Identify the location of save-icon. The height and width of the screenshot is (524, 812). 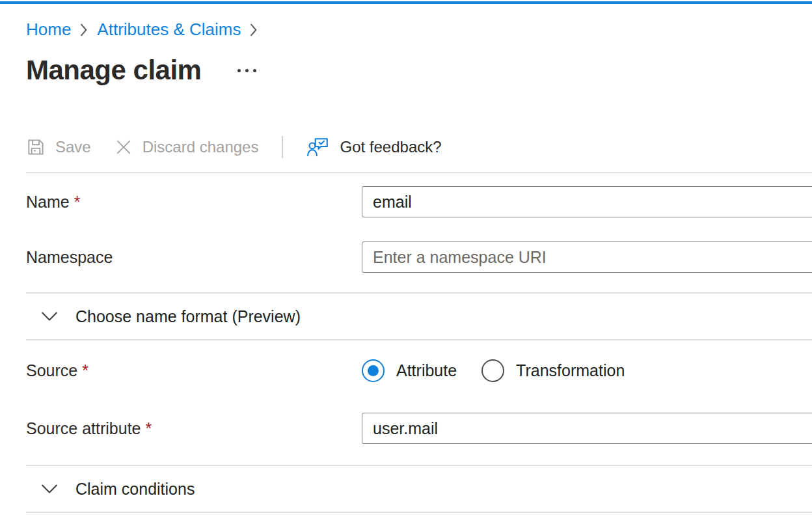
(36, 147).